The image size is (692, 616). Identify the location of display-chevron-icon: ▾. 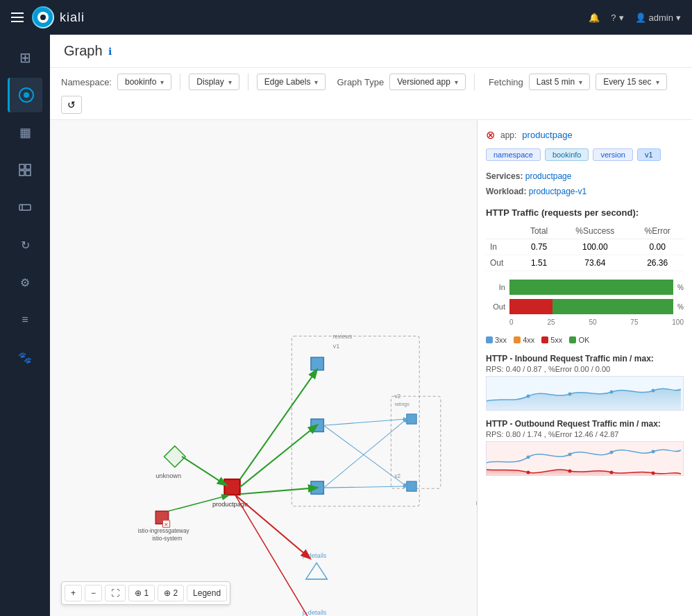
(230, 82).